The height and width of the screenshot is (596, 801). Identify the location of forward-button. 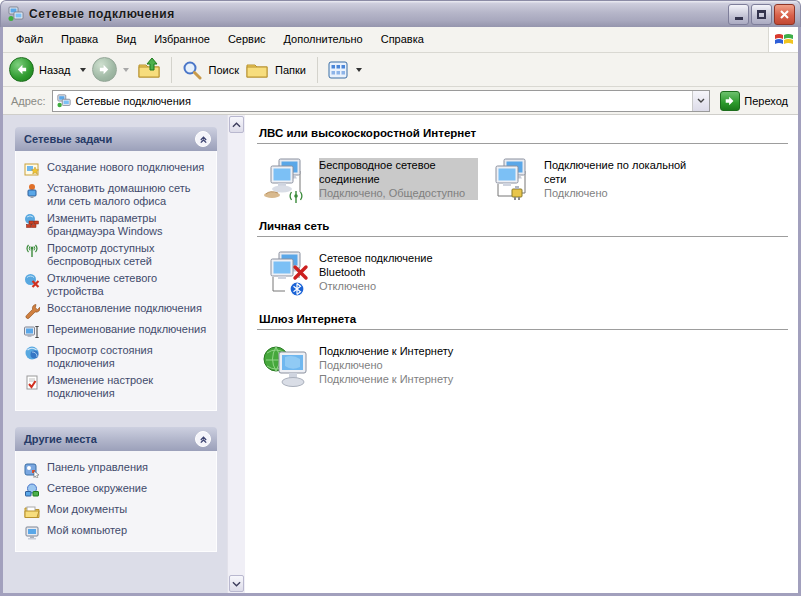
(112, 70).